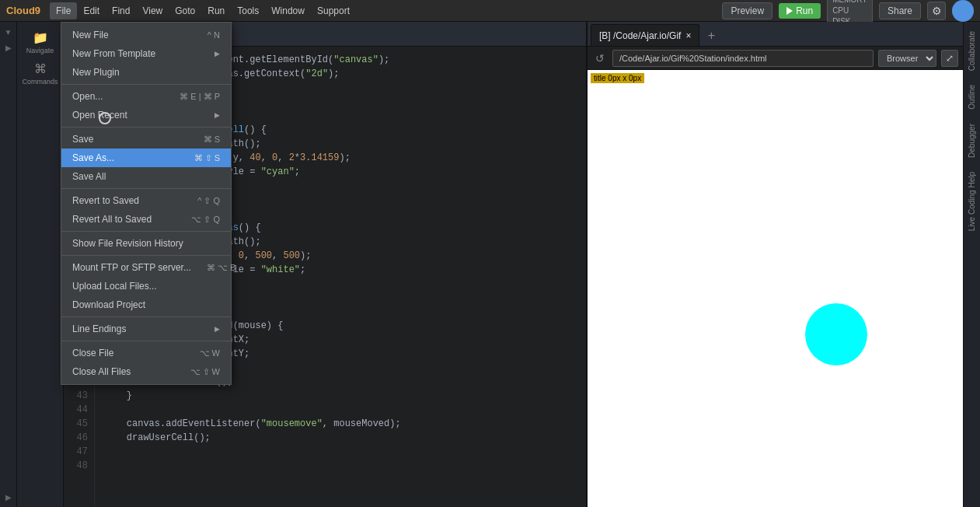 The image size is (980, 507). What do you see at coordinates (90, 35) in the screenshot?
I see `menu-item-new-file-label: New File` at bounding box center [90, 35].